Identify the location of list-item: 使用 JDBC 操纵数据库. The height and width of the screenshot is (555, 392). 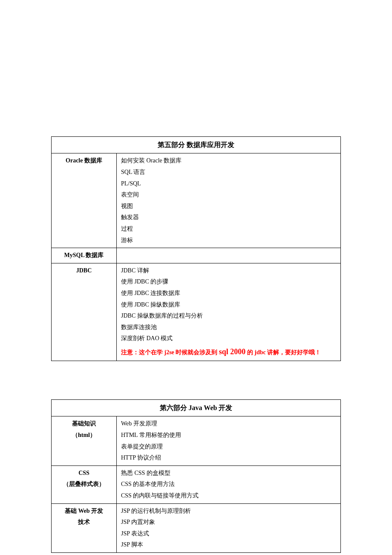
(228, 305).